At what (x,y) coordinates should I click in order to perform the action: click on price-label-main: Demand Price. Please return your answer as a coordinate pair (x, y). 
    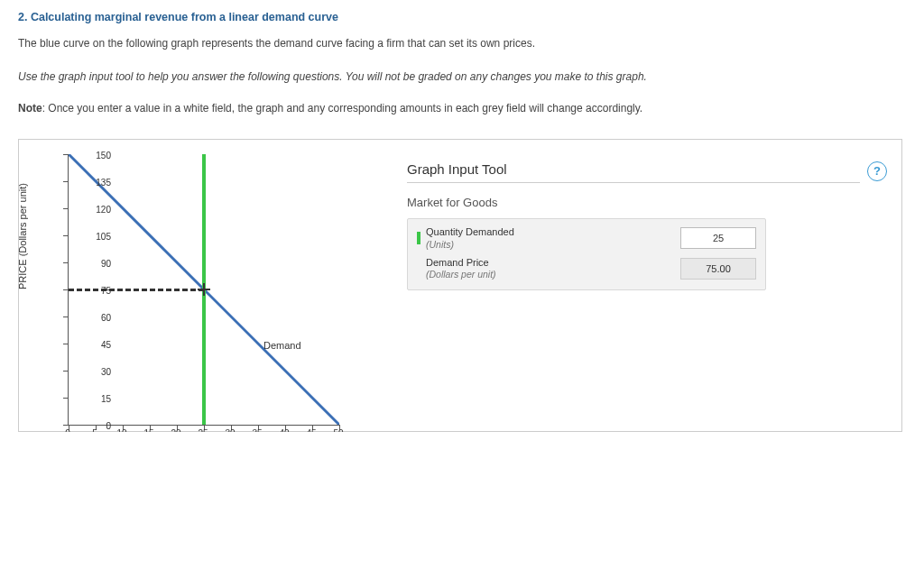
    Looking at the image, I should click on (457, 262).